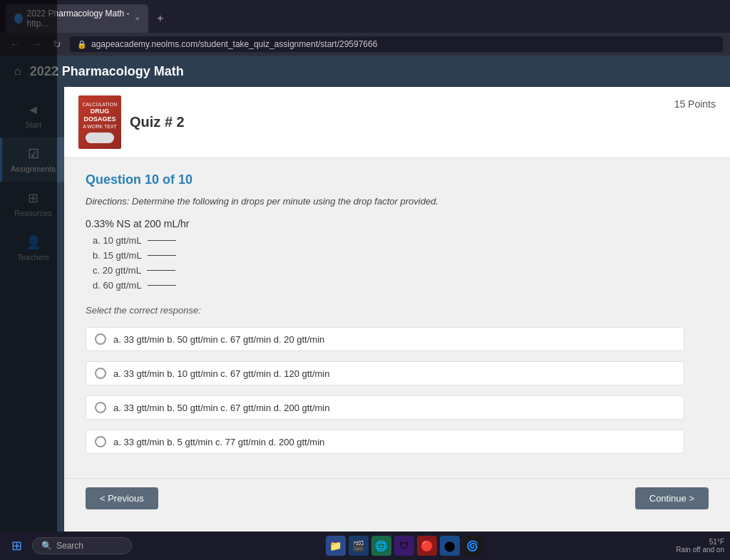 This screenshot has width=730, height=560. Describe the element at coordinates (33, 257) in the screenshot. I see `sidebar-item-teachers-label: Teachers` at that location.